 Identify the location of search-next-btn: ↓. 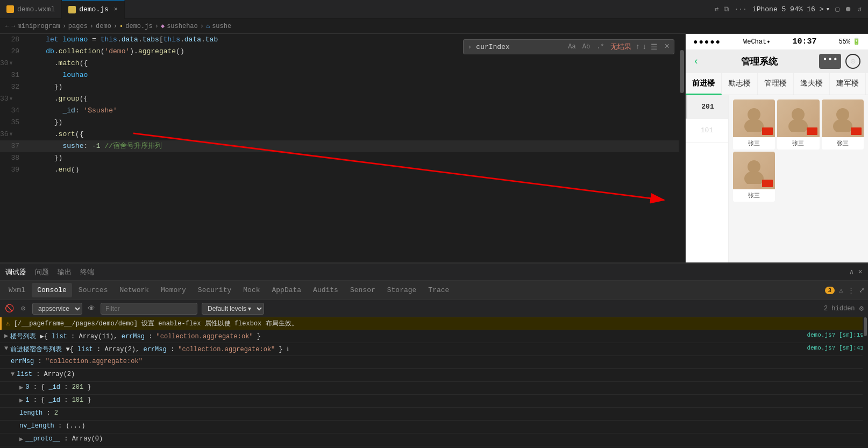
(644, 47).